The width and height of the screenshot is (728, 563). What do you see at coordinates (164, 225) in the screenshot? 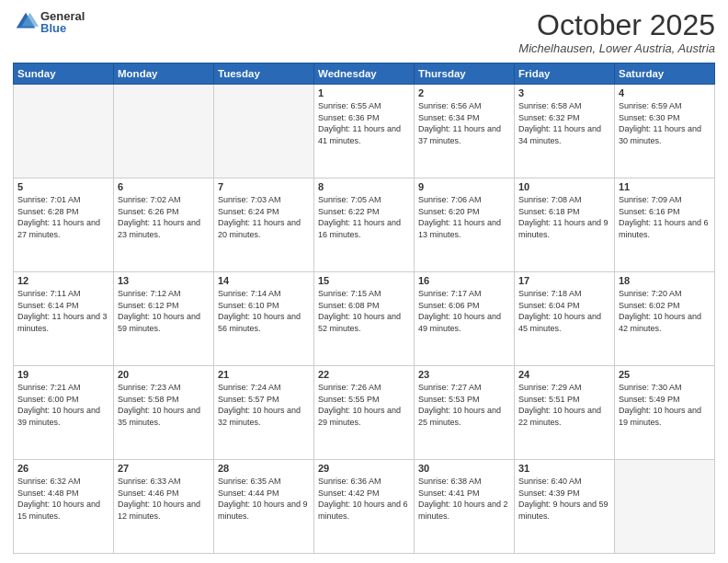
I see `calendar-cell: 6Sunrise: 7:02 AM Sunset: 6:26 PM Daylig…` at bounding box center [164, 225].